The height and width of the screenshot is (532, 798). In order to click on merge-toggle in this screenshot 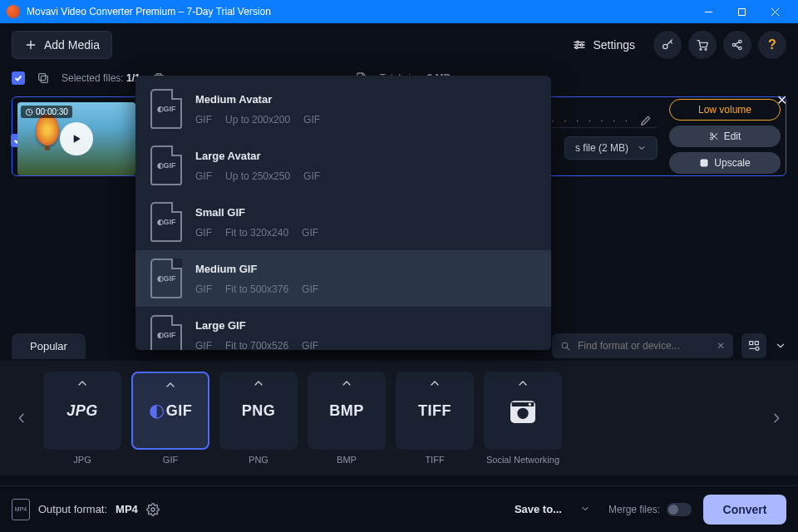, I will do `click(679, 510)`.